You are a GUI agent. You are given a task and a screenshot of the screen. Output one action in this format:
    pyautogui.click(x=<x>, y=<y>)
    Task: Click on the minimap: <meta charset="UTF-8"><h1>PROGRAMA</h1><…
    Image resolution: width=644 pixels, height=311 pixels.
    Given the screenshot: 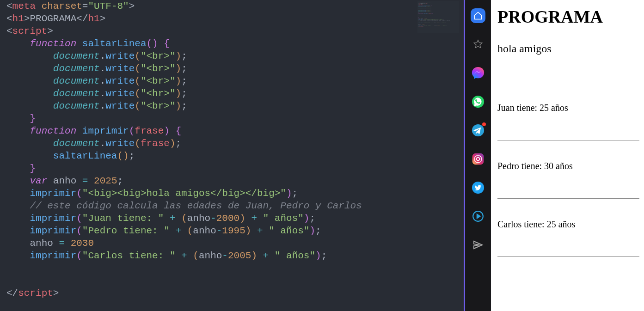 What is the action you would take?
    pyautogui.click(x=438, y=17)
    